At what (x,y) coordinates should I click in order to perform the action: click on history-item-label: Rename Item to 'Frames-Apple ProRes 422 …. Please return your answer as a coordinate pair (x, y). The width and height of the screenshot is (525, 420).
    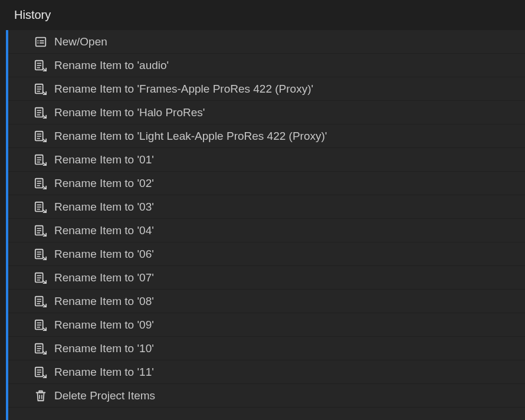
    Looking at the image, I should click on (184, 89).